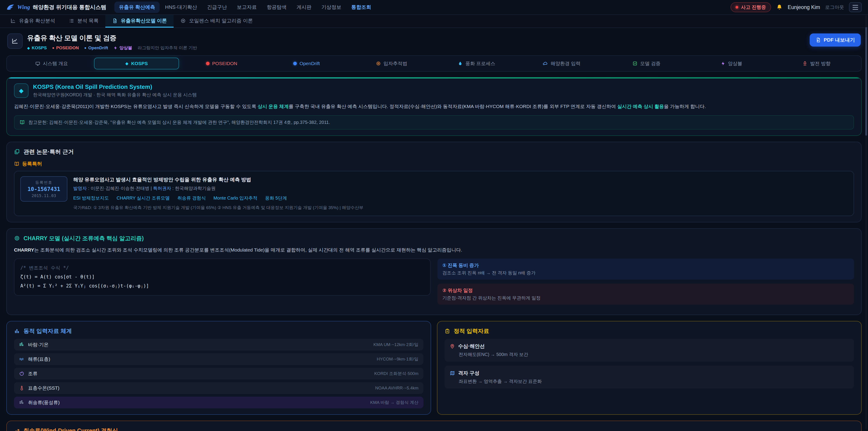 The width and height of the screenshot is (868, 431). I want to click on patent-name: 해양 유류오염사고 발생시 효율적인 방제방안 수립을 위한 유출유 확산 예측…, so click(218, 180).